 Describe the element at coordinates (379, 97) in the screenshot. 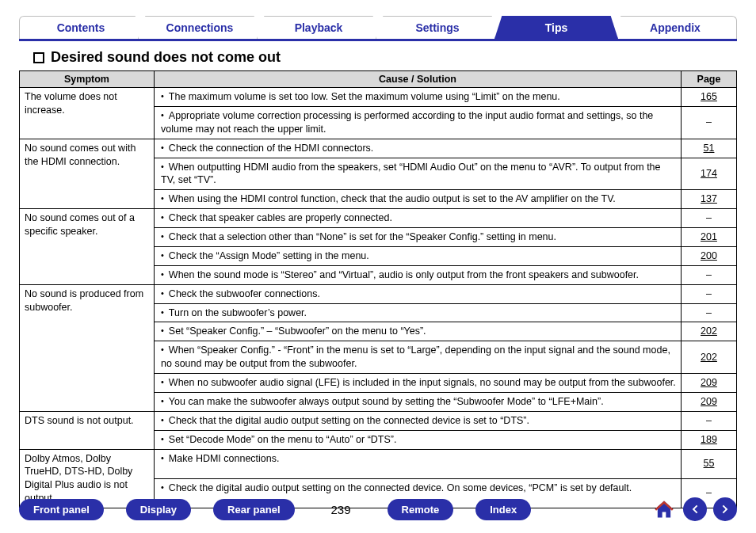

I see `table-row: The volume does not increase.The maximum…` at that location.